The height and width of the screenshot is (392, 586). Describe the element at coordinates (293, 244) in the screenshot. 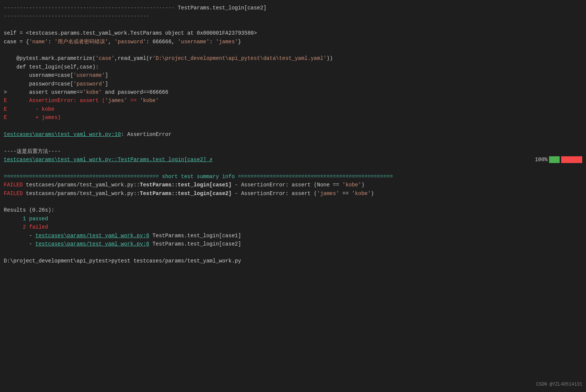

I see `failed-item-2: - testcases\params/test_yaml_work.py:6 T…` at that location.